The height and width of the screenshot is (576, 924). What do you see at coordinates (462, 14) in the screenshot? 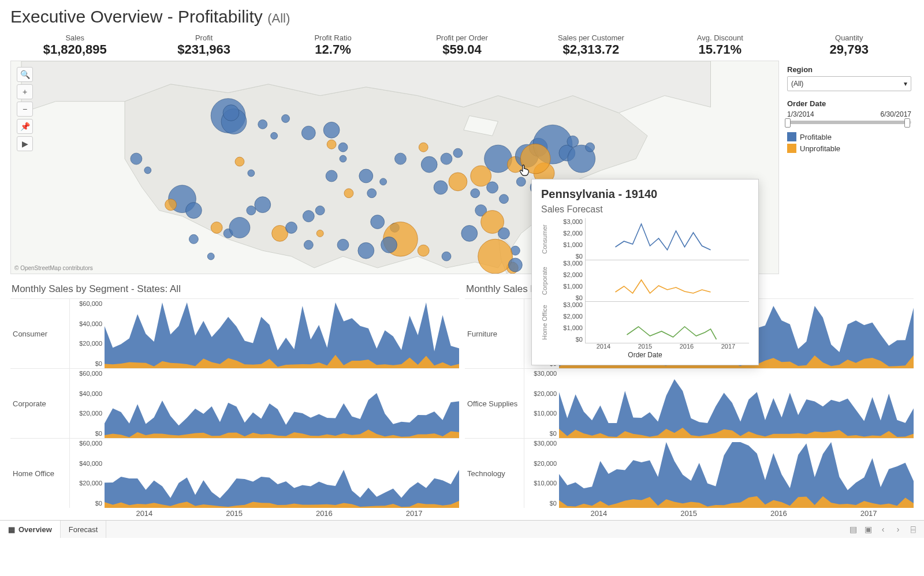
I see `dashboard-header: Executive Overview - Profitability (All)` at bounding box center [462, 14].